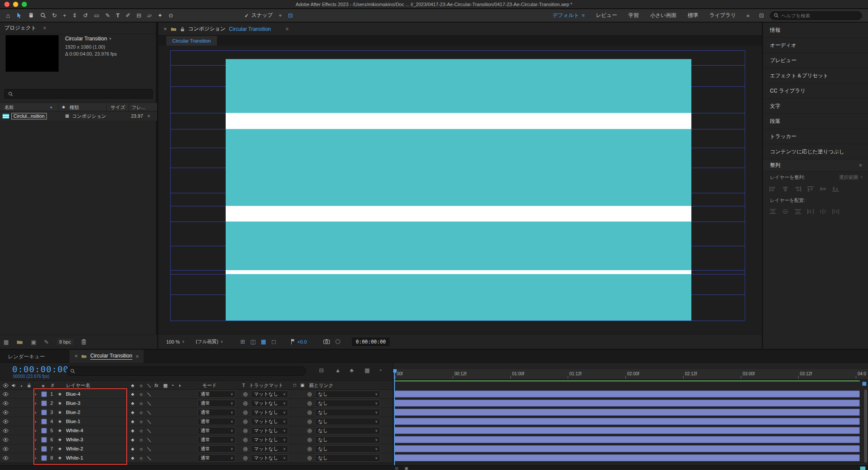 The height and width of the screenshot is (470, 868). Describe the element at coordinates (186, 371) in the screenshot. I see `timeline-search-box` at that location.